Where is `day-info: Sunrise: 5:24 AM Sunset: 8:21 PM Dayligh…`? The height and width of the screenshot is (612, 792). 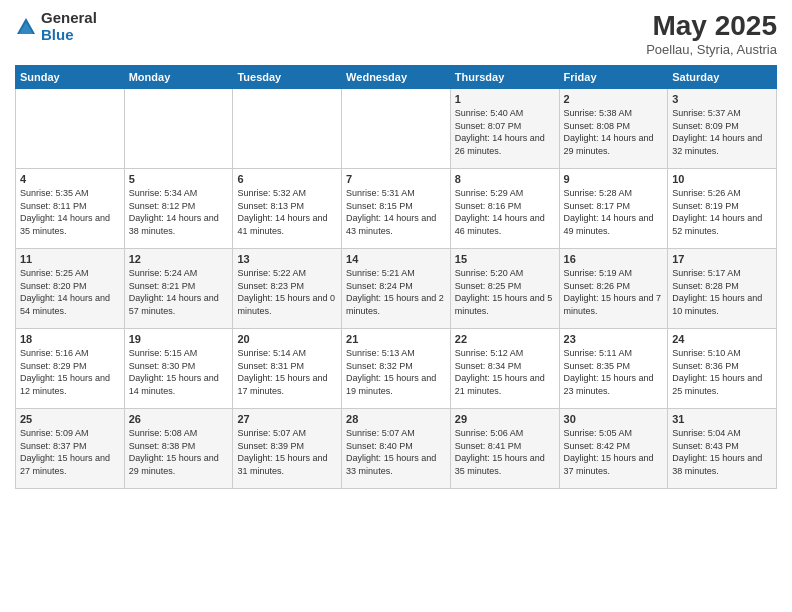
day-info: Sunrise: 5:24 AM Sunset: 8:21 PM Dayligh… is located at coordinates (179, 292).